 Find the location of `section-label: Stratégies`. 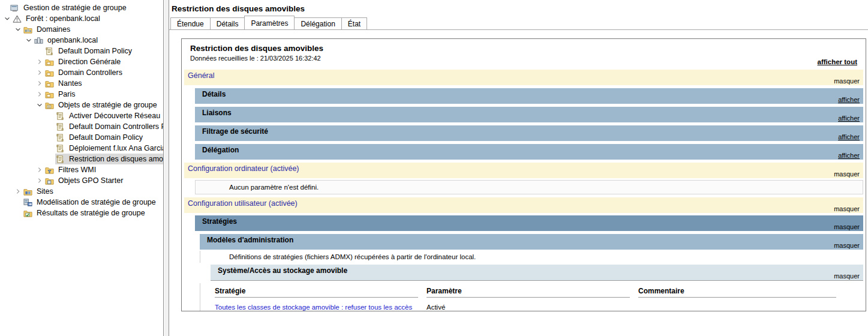

section-label: Stratégies is located at coordinates (220, 221).